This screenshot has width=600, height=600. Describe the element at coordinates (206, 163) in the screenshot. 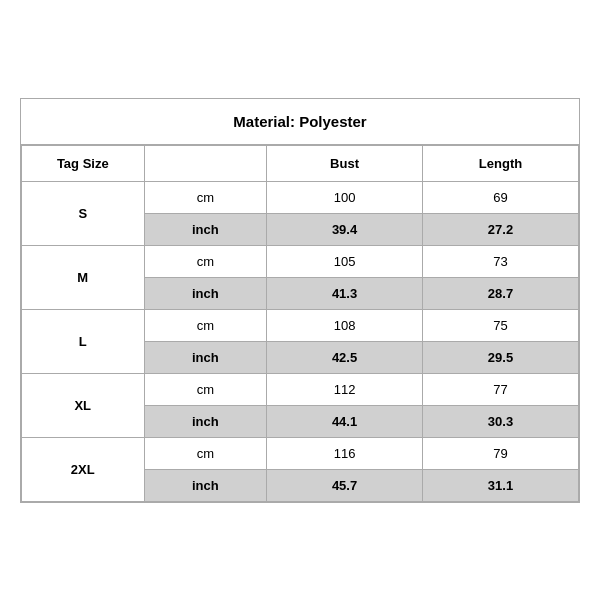

I see `header-unit` at that location.